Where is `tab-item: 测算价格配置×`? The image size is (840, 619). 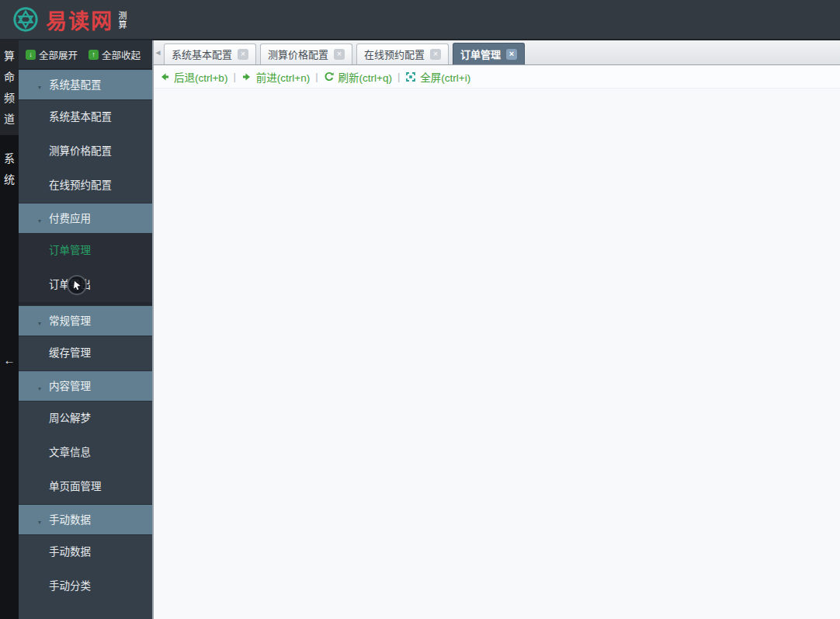
tab-item: 测算价格配置× is located at coordinates (306, 54).